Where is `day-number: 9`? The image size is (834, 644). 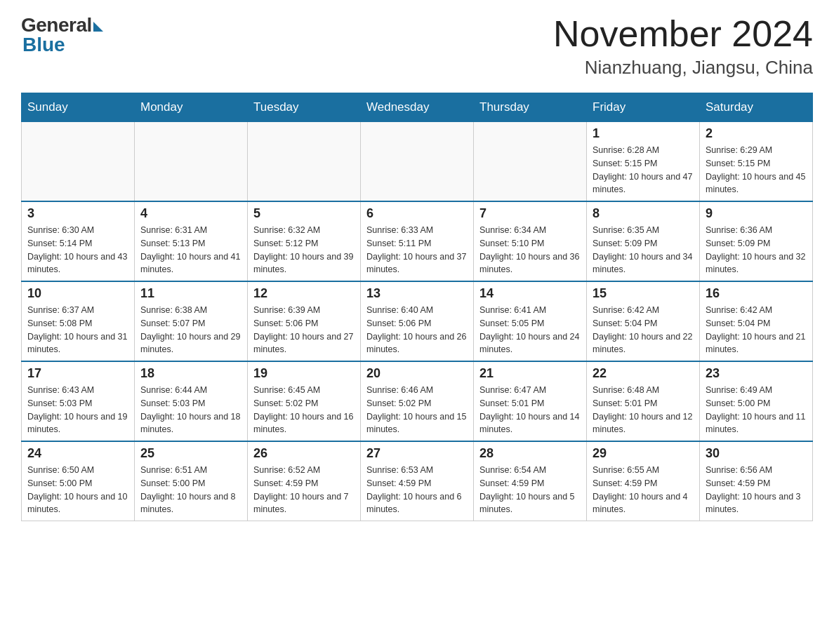 day-number: 9 is located at coordinates (756, 213).